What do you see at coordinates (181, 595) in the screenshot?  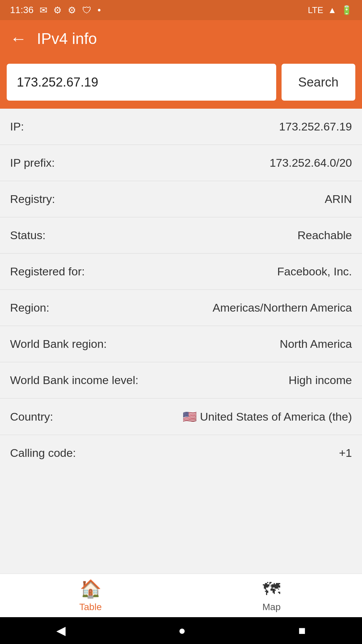 I see `bottom-nav: 🏠Table🗺Map` at bounding box center [181, 595].